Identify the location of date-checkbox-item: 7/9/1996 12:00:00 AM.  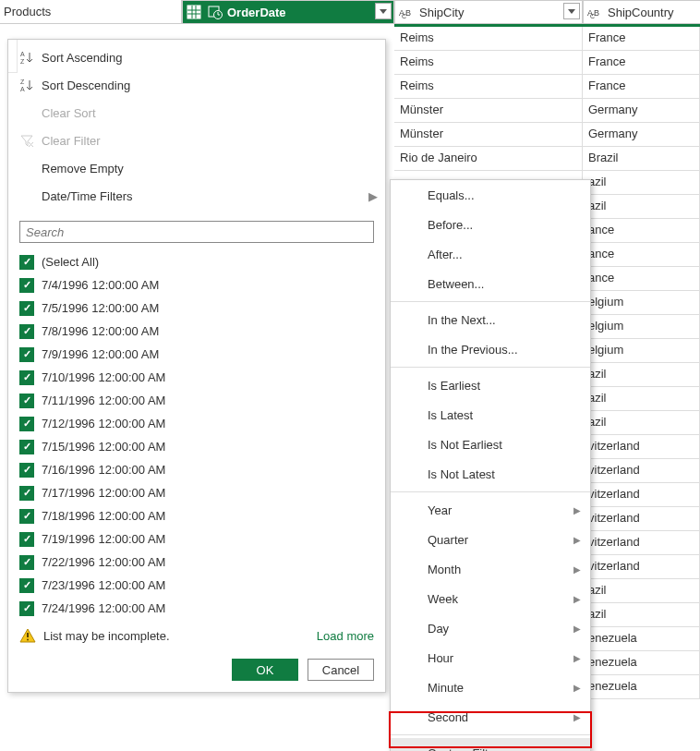
(199, 355).